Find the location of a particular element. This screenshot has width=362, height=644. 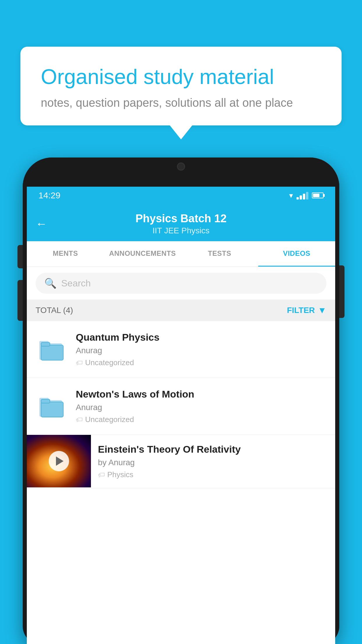

play-button is located at coordinates (59, 461).